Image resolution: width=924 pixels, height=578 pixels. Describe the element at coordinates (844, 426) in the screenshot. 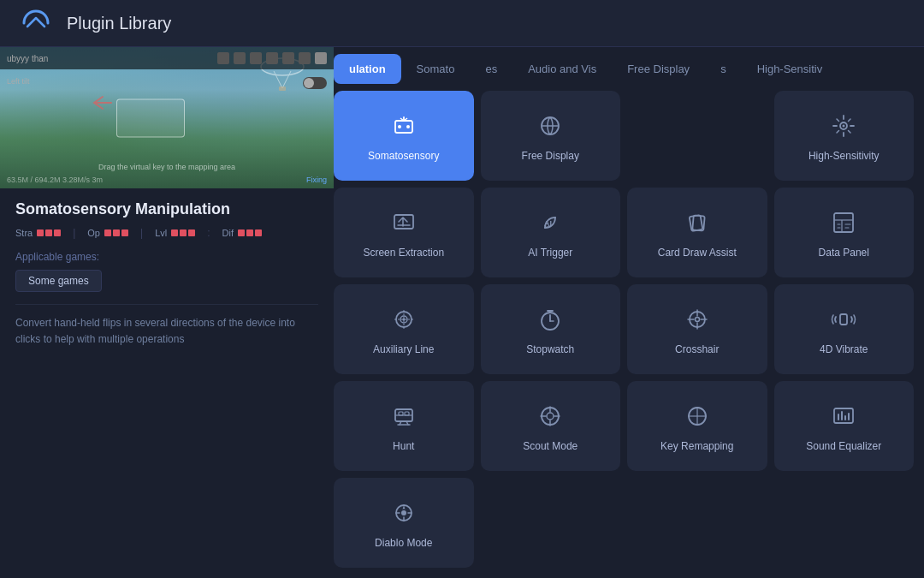

I see `plugin-card-sound-equalizer: Sound Equalizer` at that location.